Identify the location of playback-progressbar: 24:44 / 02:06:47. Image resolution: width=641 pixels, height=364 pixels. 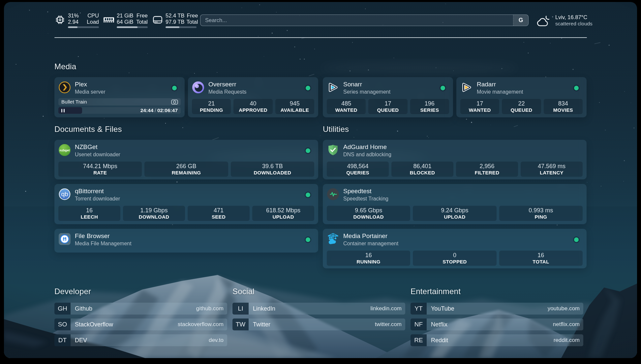
(119, 110).